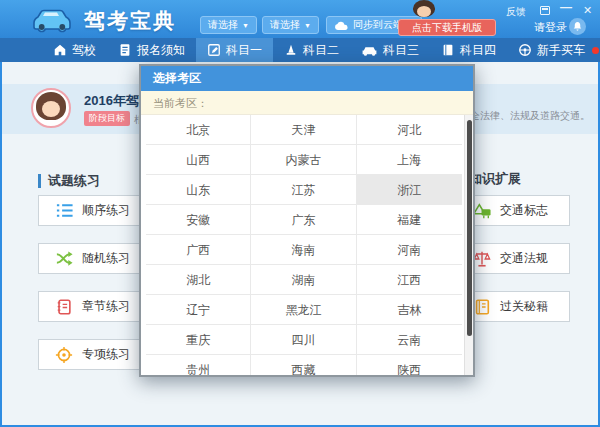  Describe the element at coordinates (198, 190) in the screenshot. I see `province-cell: 山东` at that location.